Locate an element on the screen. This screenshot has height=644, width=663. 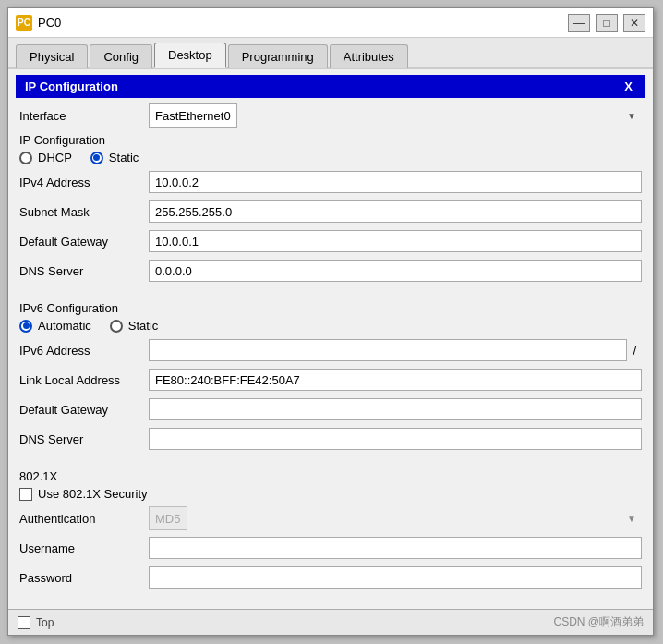
interface-label: Interface is located at coordinates (84, 116).